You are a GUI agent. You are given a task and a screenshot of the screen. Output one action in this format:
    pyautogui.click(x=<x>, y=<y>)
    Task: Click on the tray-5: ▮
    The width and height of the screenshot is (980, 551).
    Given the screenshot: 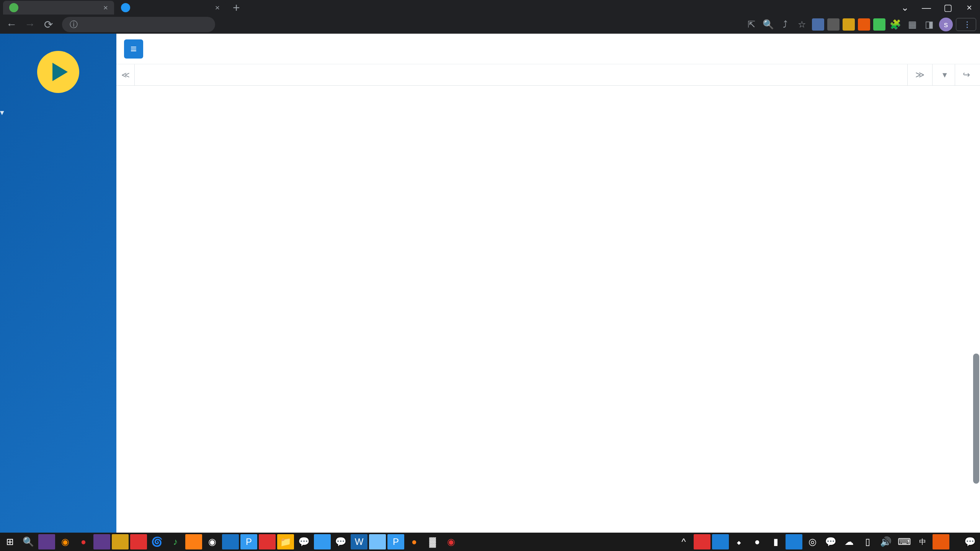 What is the action you would take?
    pyautogui.click(x=776, y=542)
    